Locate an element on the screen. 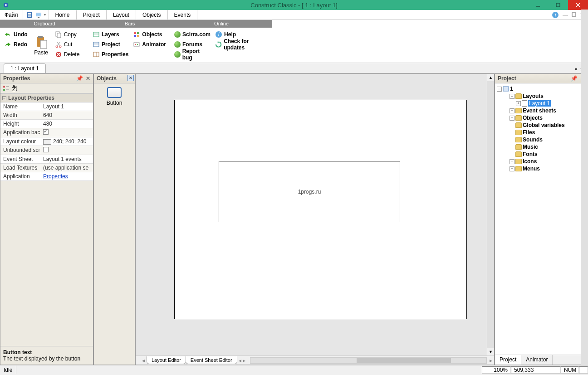  project-button: Project is located at coordinates (111, 44).